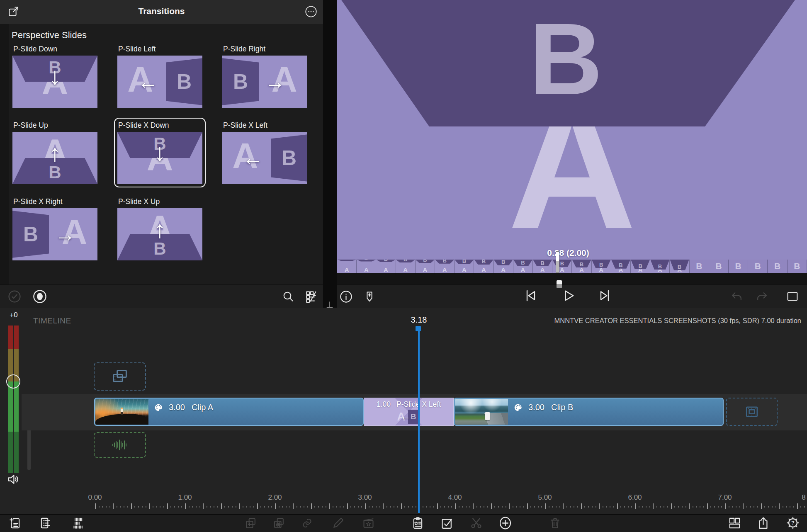 This screenshot has height=532, width=807. Describe the element at coordinates (55, 153) in the screenshot. I see `transition-card-up: P-Slide Up A B ↑` at that location.